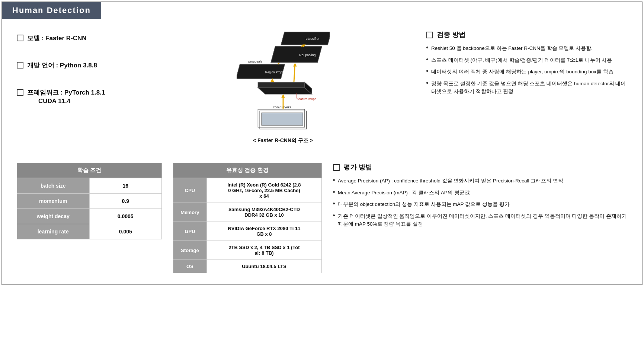  I want to click on env-value: Ubuntu 18.04.5 LTS, so click(264, 267).